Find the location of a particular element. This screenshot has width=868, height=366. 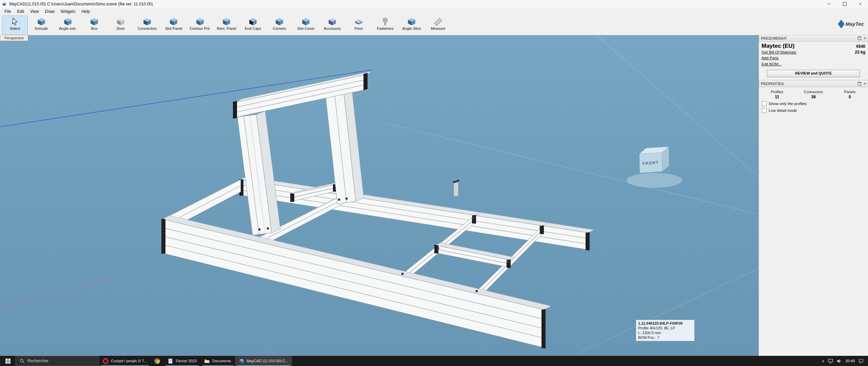

windows-logo-icon is located at coordinates (8, 361).